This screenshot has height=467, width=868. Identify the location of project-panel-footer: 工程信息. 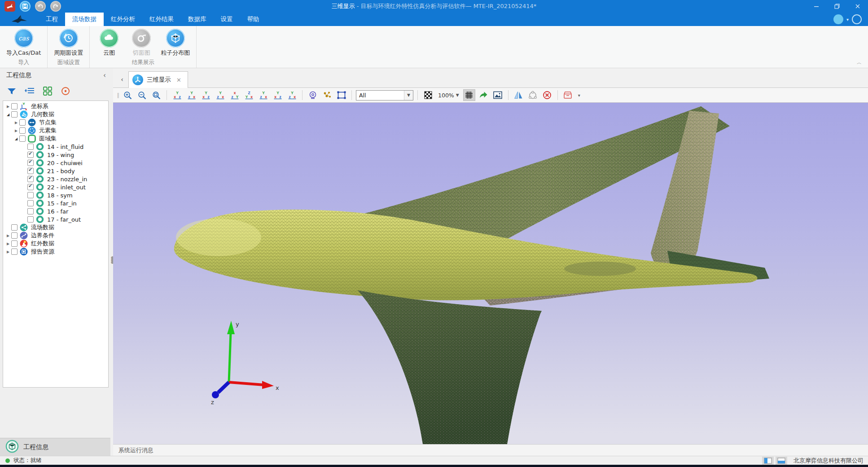
(55, 447).